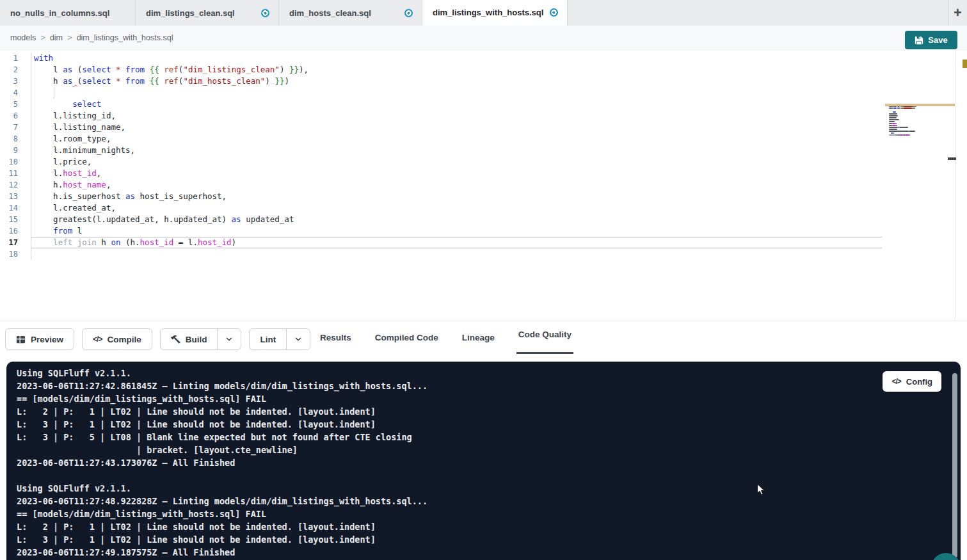 This screenshot has height=560, width=967. I want to click on code-token: "dim_hosts_clean", so click(224, 81).